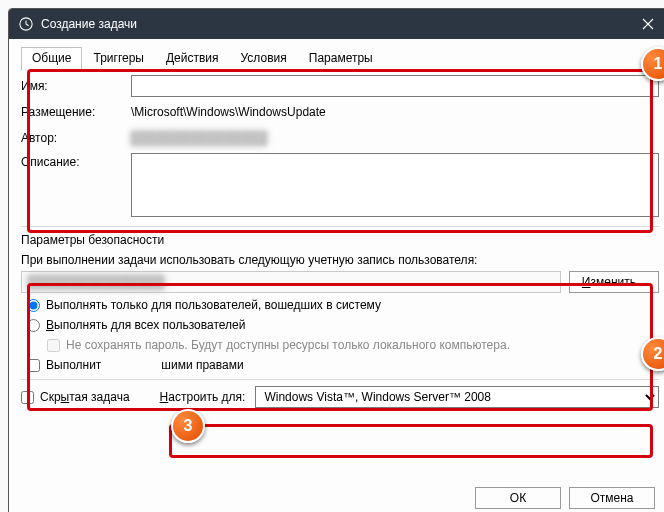  Describe the element at coordinates (353, 345) in the screenshot. I see `checkbox-dont-save-password: Не сохранять пароль. Будут доступны ресу…` at that location.